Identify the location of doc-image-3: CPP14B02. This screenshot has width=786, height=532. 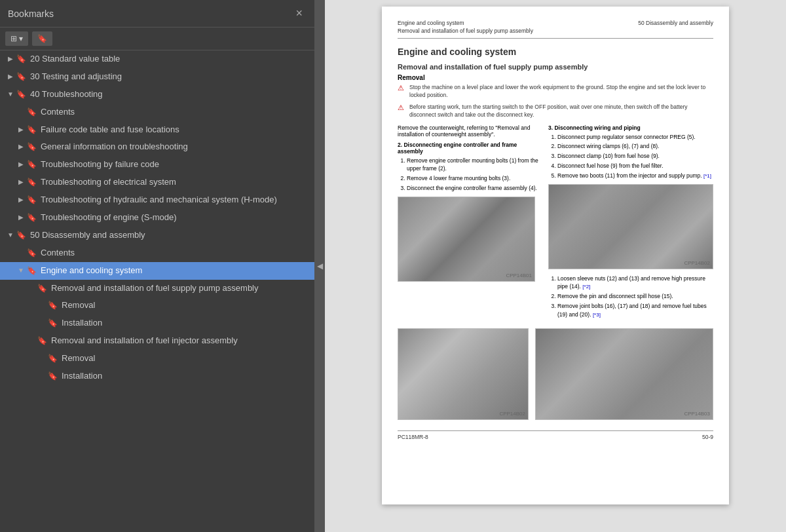
(463, 374).